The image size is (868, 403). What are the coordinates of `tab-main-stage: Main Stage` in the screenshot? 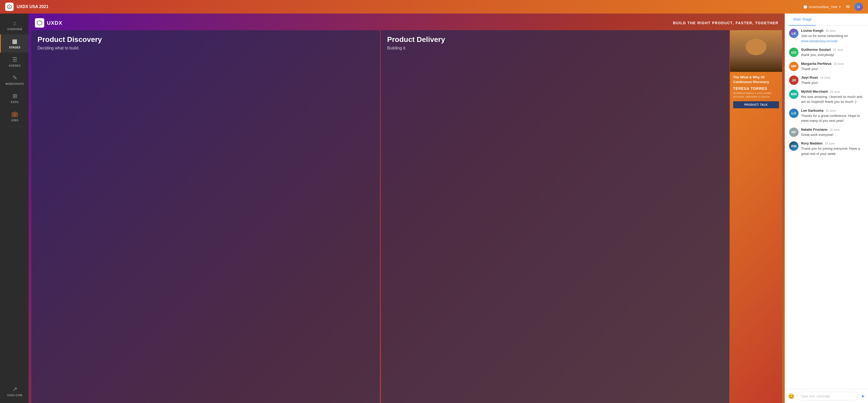 It's located at (803, 20).